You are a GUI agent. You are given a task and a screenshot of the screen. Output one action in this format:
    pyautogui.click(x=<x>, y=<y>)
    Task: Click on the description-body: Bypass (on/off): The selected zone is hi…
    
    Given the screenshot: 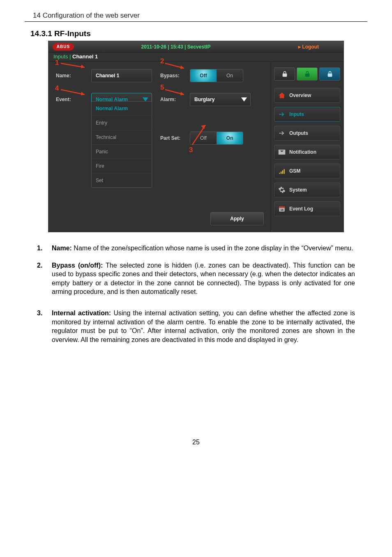 What is the action you would take?
    pyautogui.click(x=203, y=279)
    